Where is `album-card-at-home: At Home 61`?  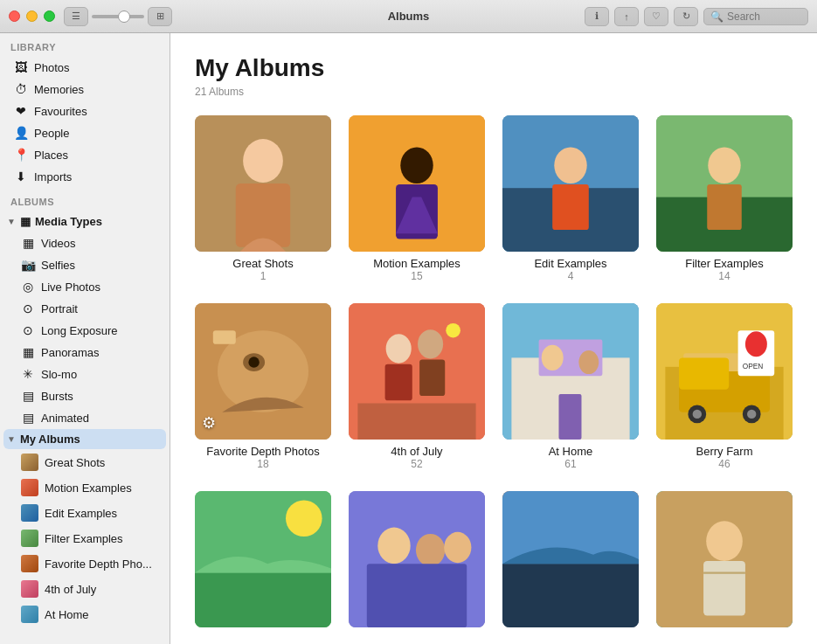 album-card-at-home: At Home 61 is located at coordinates (571, 386).